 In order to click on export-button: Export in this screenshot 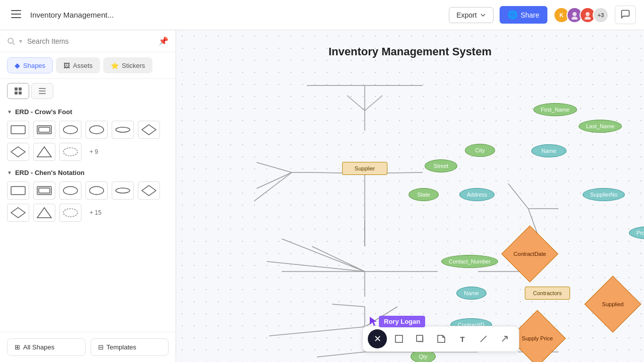, I will do `click(471, 15)`.